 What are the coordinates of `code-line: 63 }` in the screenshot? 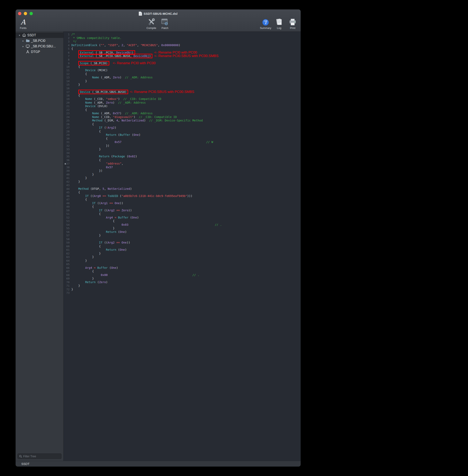 It's located at (182, 257).